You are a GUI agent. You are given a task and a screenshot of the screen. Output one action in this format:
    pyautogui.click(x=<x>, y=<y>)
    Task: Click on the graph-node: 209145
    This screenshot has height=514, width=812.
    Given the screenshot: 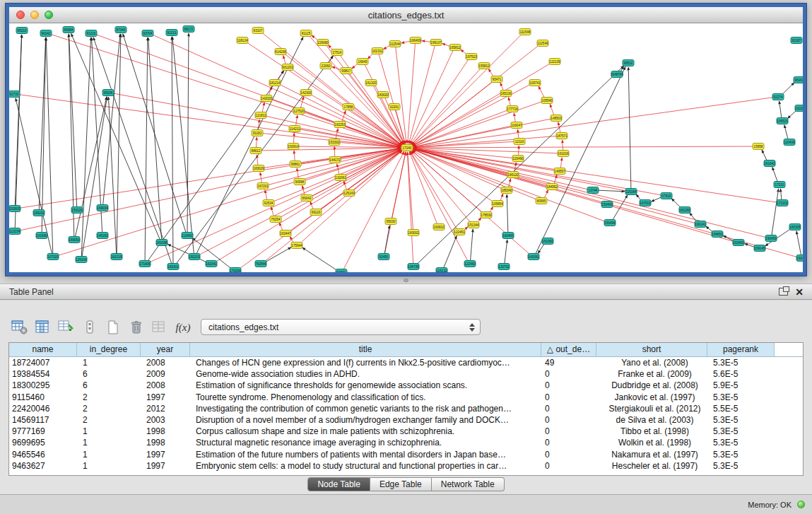 What is the action you would take?
    pyautogui.click(x=760, y=249)
    